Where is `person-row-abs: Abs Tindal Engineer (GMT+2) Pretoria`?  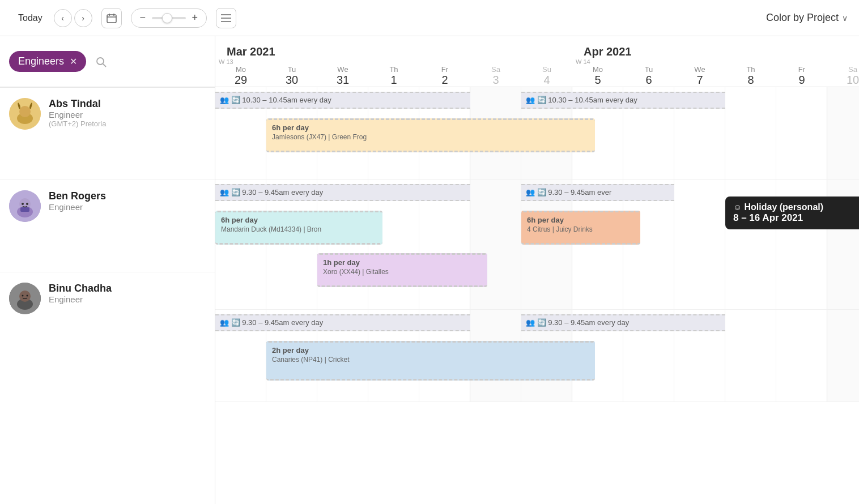
person-row-abs: Abs Tindal Engineer (GMT+2) Pretoria is located at coordinates (108, 134).